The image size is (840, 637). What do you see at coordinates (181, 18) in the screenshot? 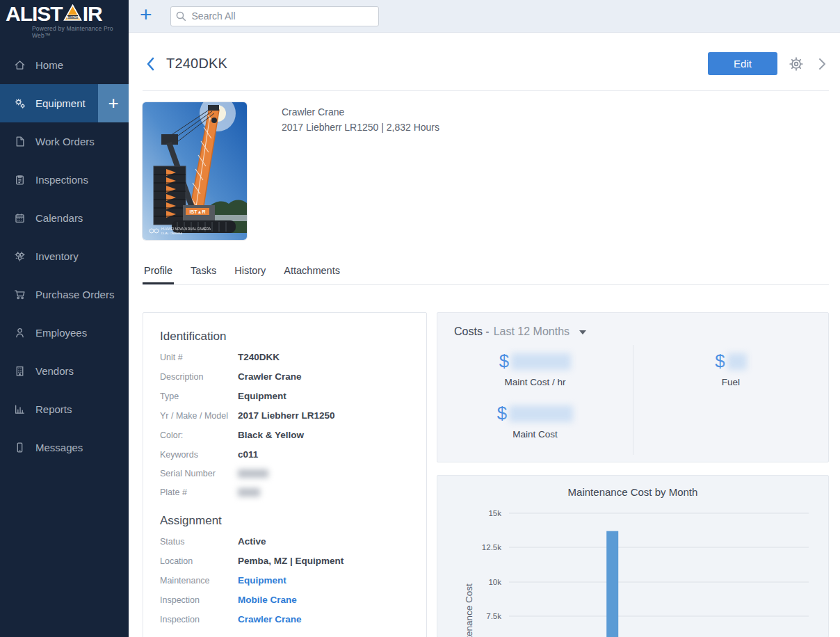
I see `search-icon` at bounding box center [181, 18].